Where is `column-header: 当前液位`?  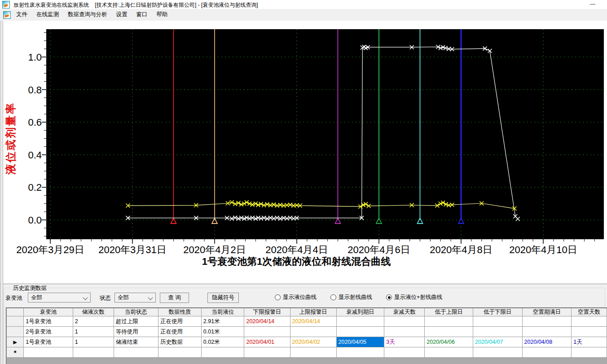 column-header: 当前液位 is located at coordinates (223, 312).